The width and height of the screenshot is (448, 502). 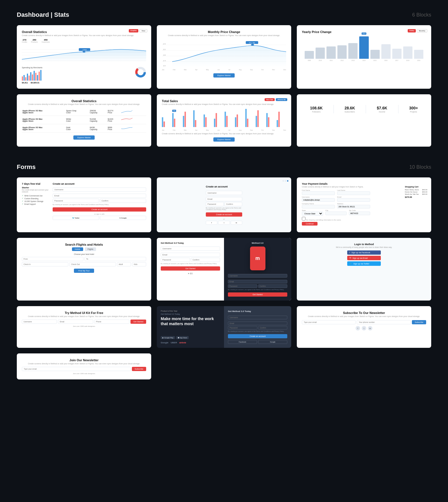 What do you see at coordinates (224, 193) in the screenshot?
I see `username-centered` at bounding box center [224, 193].